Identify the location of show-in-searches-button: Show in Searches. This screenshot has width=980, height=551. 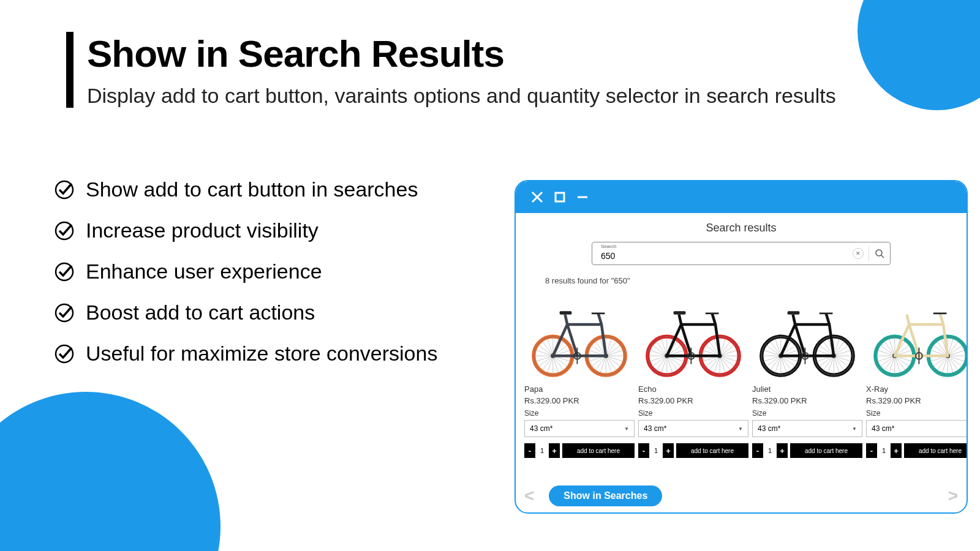
(605, 496).